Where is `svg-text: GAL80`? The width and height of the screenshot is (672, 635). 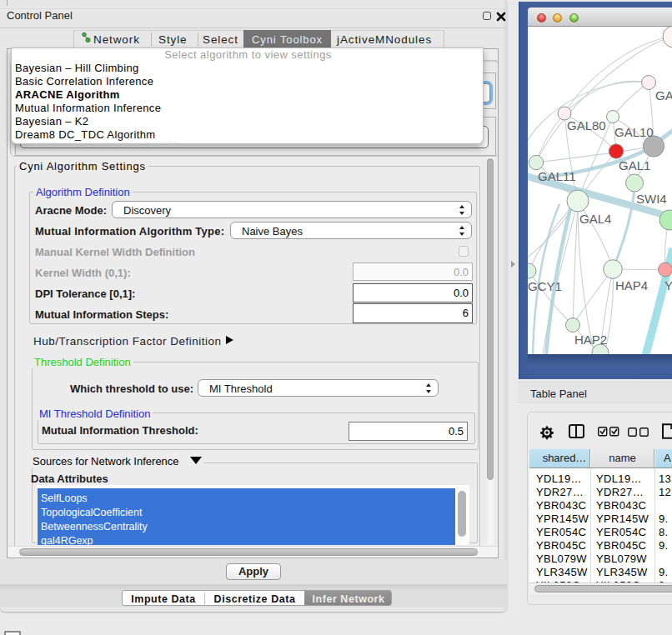 svg-text: GAL80 is located at coordinates (587, 125).